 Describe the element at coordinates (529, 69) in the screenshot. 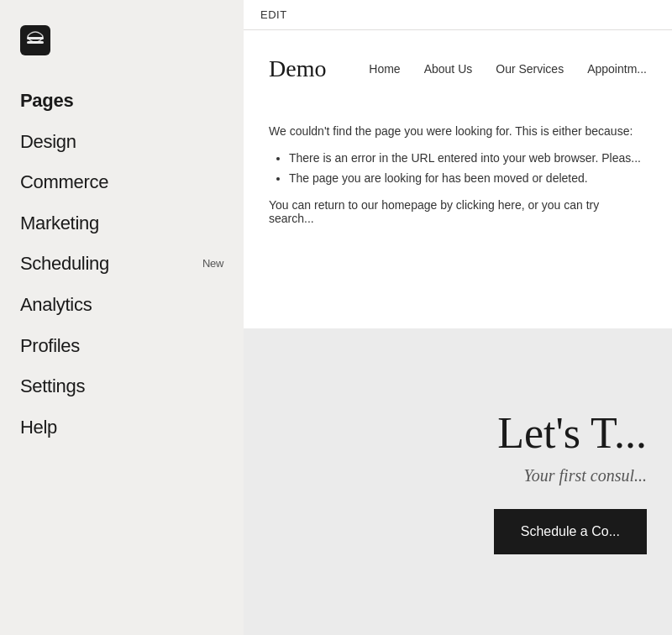

I see `nav-link-services: Our Services` at that location.